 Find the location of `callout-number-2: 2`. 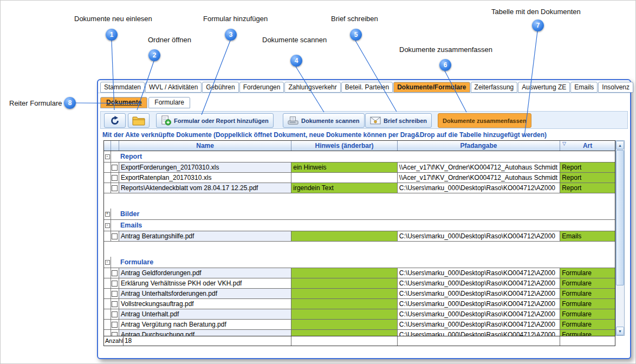

callout-number-2: 2 is located at coordinates (154, 55).